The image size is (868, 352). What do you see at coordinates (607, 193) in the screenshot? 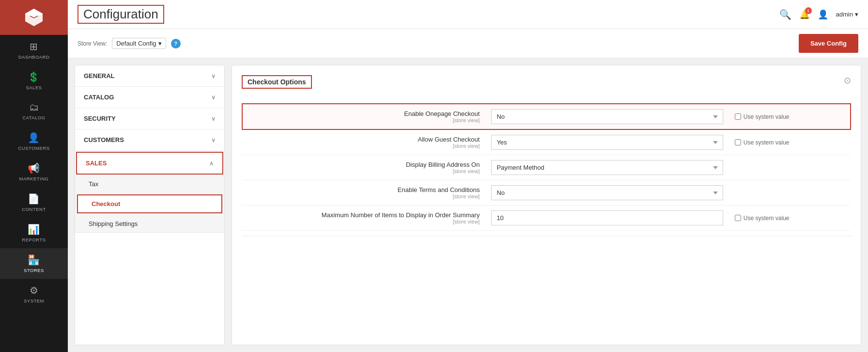
I see `terms-select: No Yes` at bounding box center [607, 193].